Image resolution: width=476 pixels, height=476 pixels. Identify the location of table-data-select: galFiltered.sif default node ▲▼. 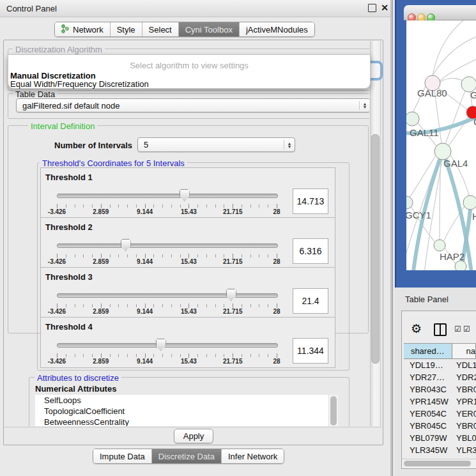
(193, 105).